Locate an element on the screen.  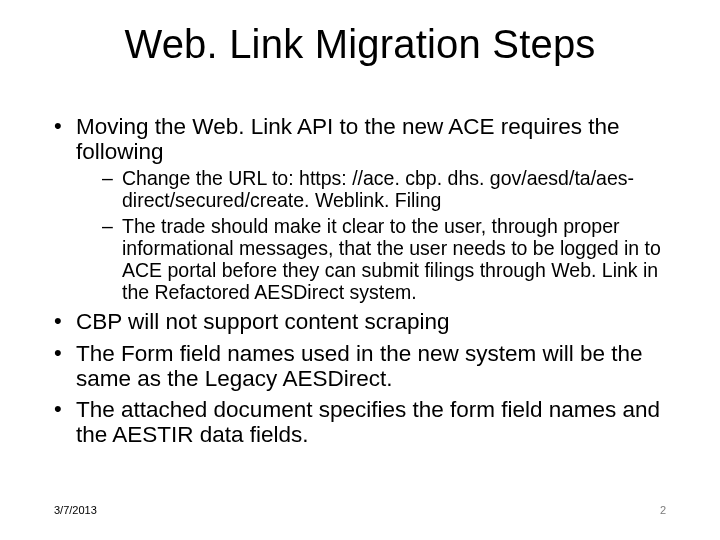
footer-date: 3/7/2013 is located at coordinates (76, 510).